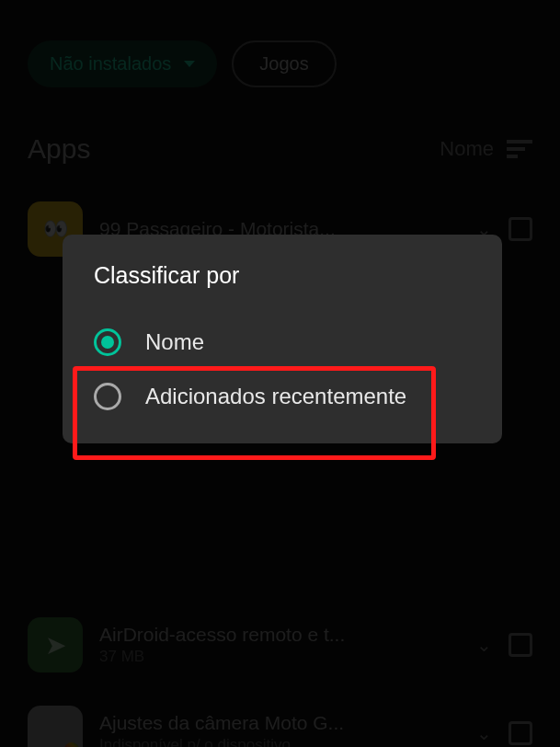 The width and height of the screenshot is (560, 747). I want to click on dialog-title: Classificar por, so click(282, 276).